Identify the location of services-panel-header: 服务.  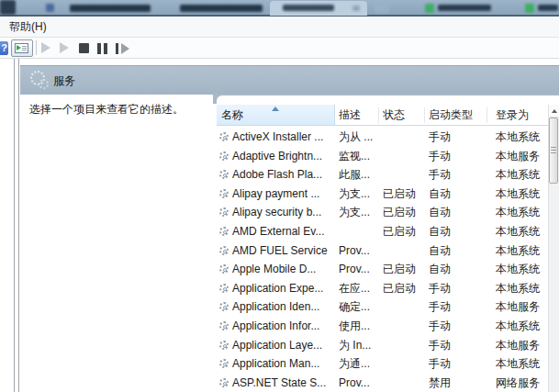
(290, 80).